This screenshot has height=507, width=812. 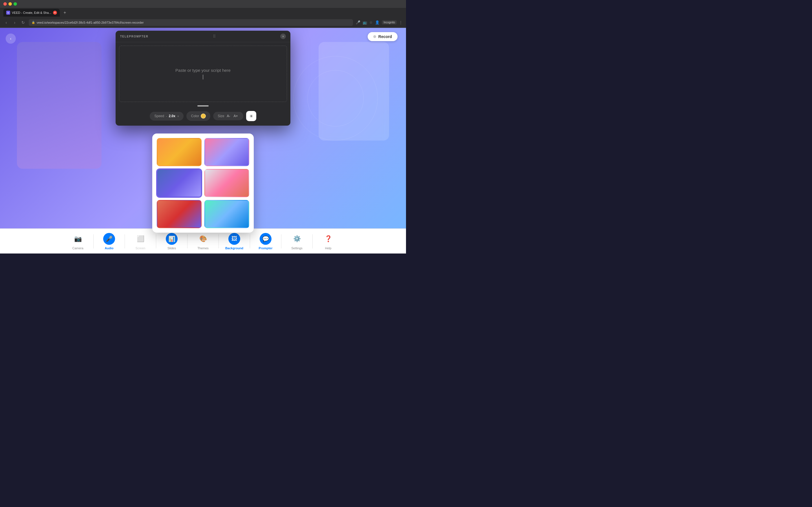 What do you see at coordinates (109, 241) in the screenshot?
I see `toolbar-item-audio: 🎤 Audio` at bounding box center [109, 241].